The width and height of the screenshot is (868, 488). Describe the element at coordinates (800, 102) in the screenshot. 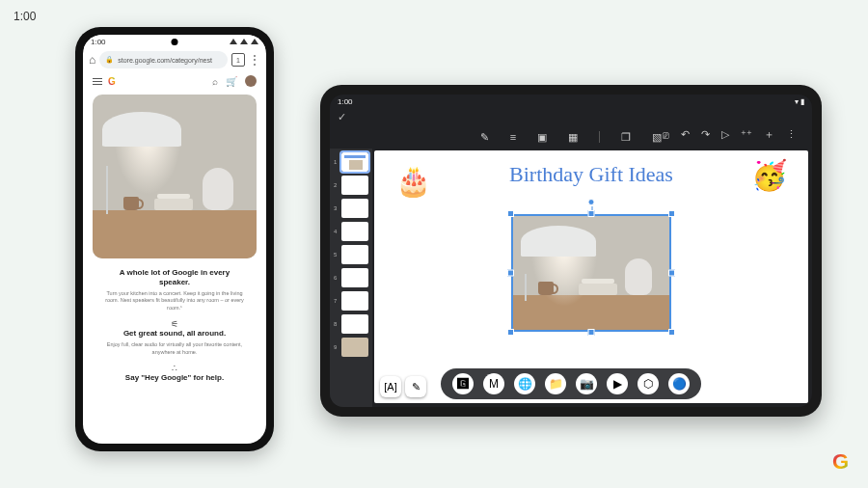

I see `tablet-status-icons: ▾ ▮` at that location.